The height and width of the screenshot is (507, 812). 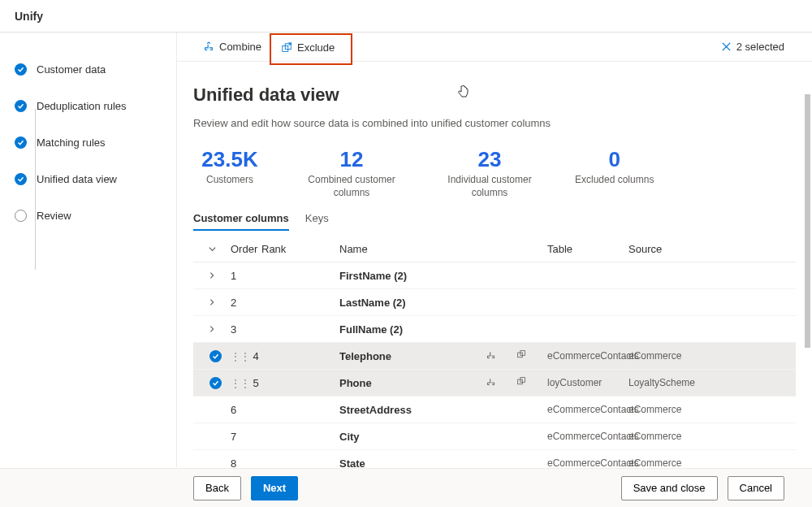 What do you see at coordinates (21, 216) in the screenshot?
I see `circle-icon` at bounding box center [21, 216].